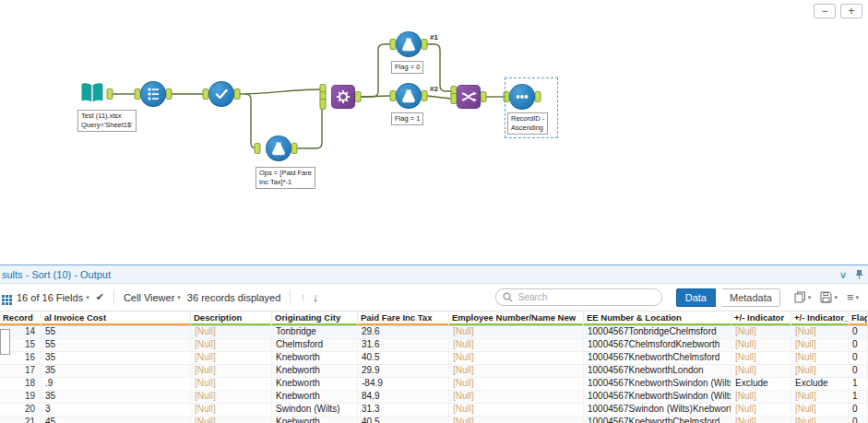 The height and width of the screenshot is (423, 868). What do you see at coordinates (92, 93) in the screenshot?
I see `input-data-tool` at bounding box center [92, 93].